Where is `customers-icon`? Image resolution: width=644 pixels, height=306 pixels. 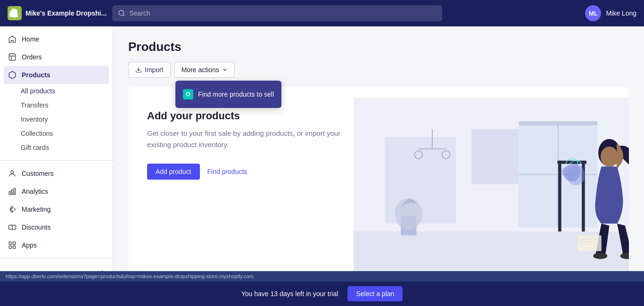 customers-icon is located at coordinates (12, 174).